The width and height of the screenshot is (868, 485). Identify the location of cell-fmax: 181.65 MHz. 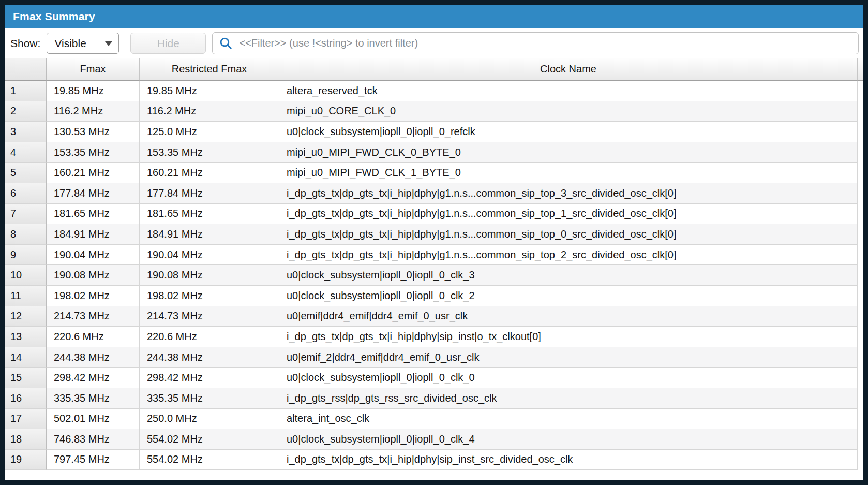
(93, 214).